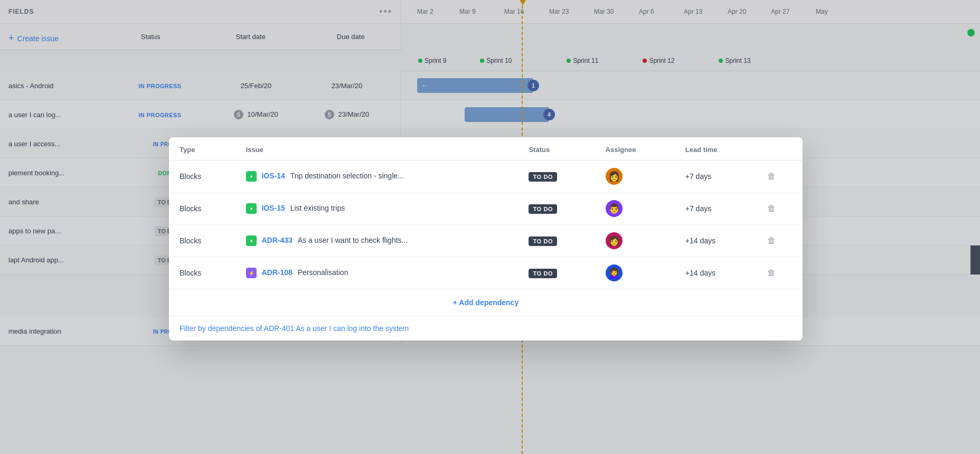 Image resolution: width=980 pixels, height=454 pixels. What do you see at coordinates (486, 149) in the screenshot?
I see `table-header-row: Type Issue Status Assignee Lead time` at bounding box center [486, 149].